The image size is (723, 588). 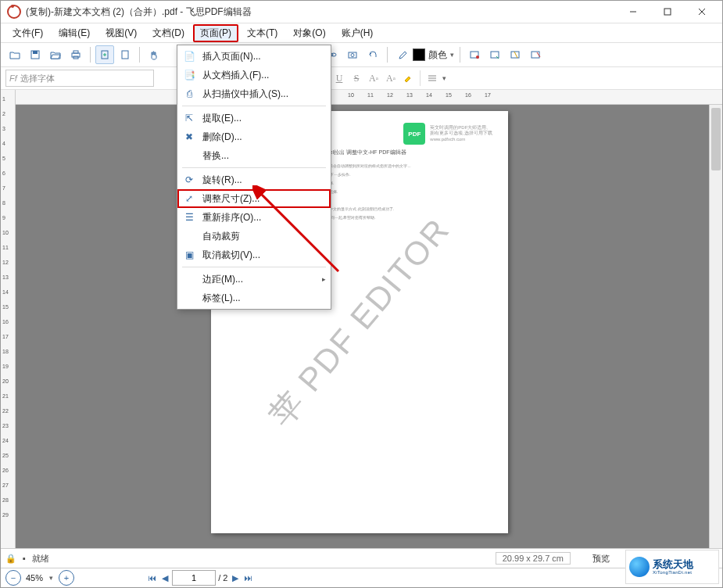 I want to click on menu-cancel-crop: ▣取消裁切(V)..., so click(x=254, y=255).